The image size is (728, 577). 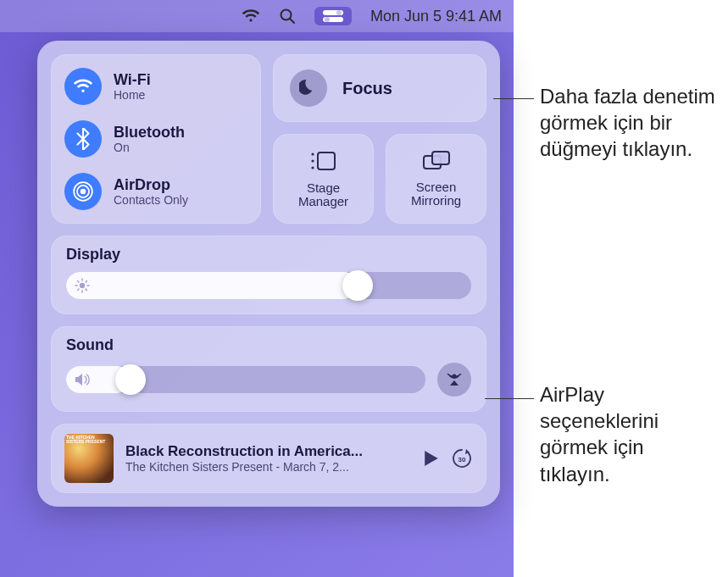 What do you see at coordinates (368, 88) in the screenshot?
I see `focus-label: Focus` at bounding box center [368, 88].